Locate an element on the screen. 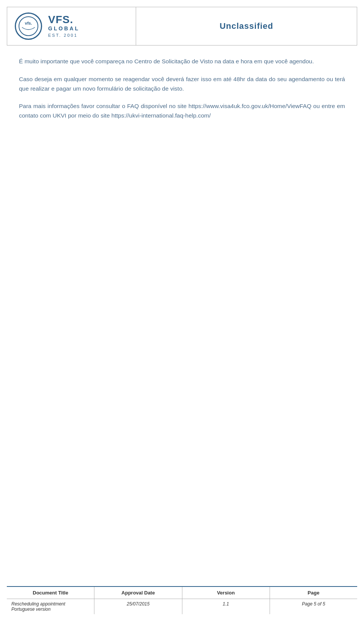 This screenshot has height=621, width=364. logo-text: VFS. GLOBAL EST. 2001 is located at coordinates (64, 26).